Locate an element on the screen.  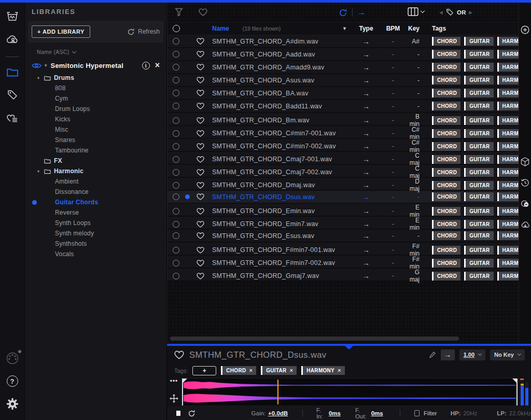
table-row: SMTHM_GTR_CHORD_Bm.wav → - B min CHORDGU… is located at coordinates (343, 119).